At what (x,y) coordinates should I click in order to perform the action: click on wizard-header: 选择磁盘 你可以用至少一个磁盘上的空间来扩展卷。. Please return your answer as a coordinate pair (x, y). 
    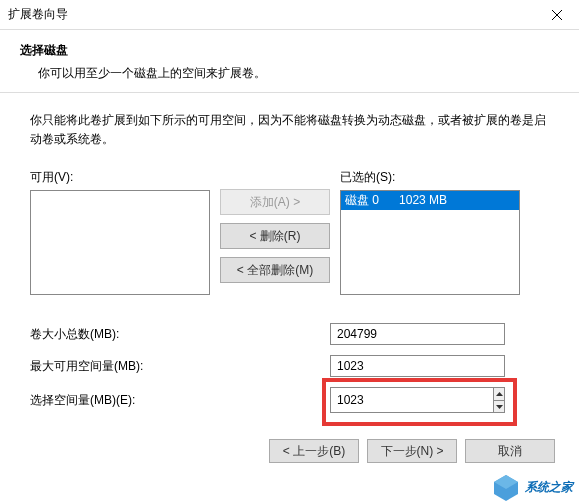
    Looking at the image, I should click on (290, 61).